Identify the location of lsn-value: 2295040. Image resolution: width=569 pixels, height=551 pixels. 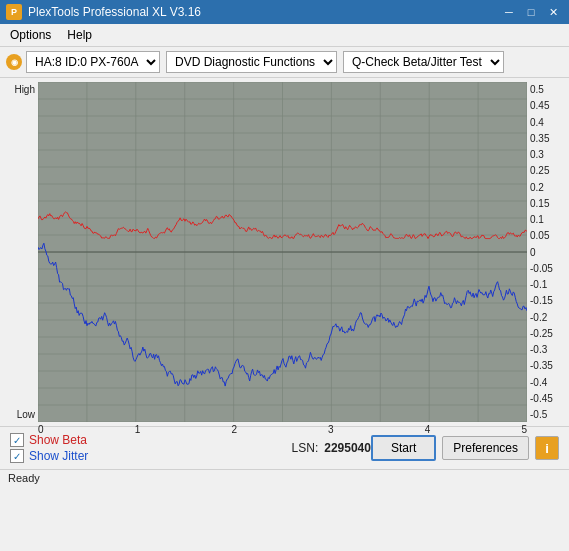
(348, 448).